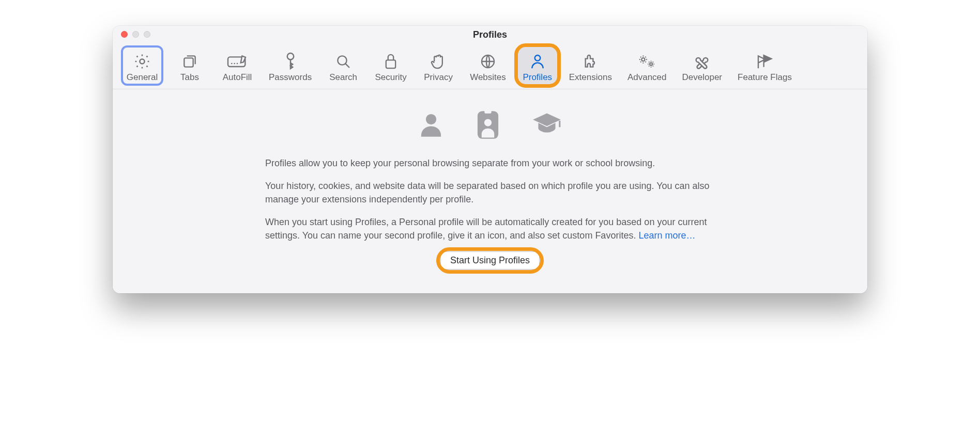 The width and height of the screenshot is (980, 443). I want to click on tab-general: General, so click(142, 66).